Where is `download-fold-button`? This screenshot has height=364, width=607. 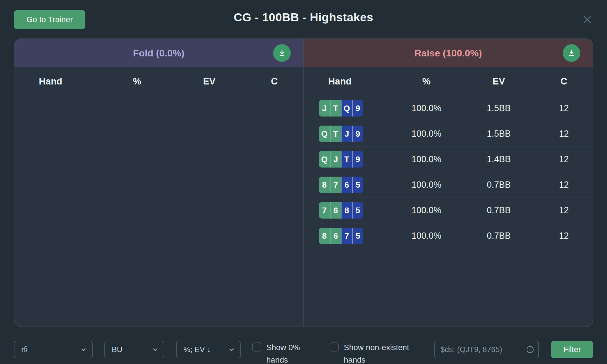
download-fold-button is located at coordinates (282, 53).